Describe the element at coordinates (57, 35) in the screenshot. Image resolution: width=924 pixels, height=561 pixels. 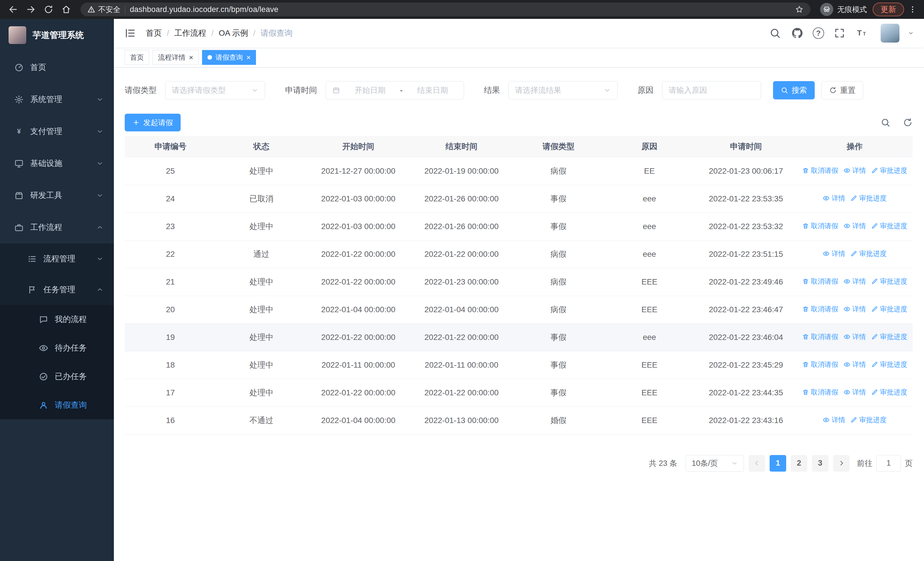
I see `sidebar-logo: 芋道管理系统` at that location.